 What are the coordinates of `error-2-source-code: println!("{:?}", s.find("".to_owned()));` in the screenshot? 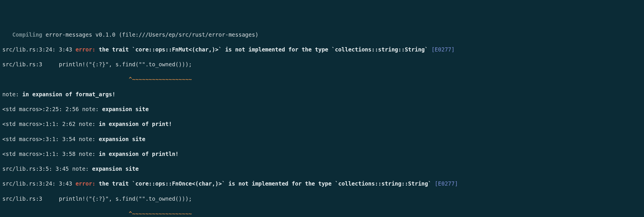 It's located at (125, 199).